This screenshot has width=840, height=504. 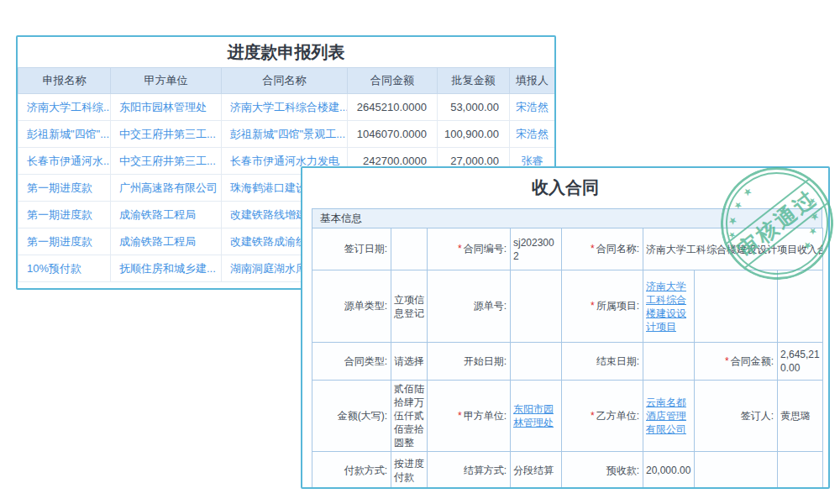 What do you see at coordinates (469, 307) in the screenshot?
I see `source-no-label: 源单号:` at bounding box center [469, 307].